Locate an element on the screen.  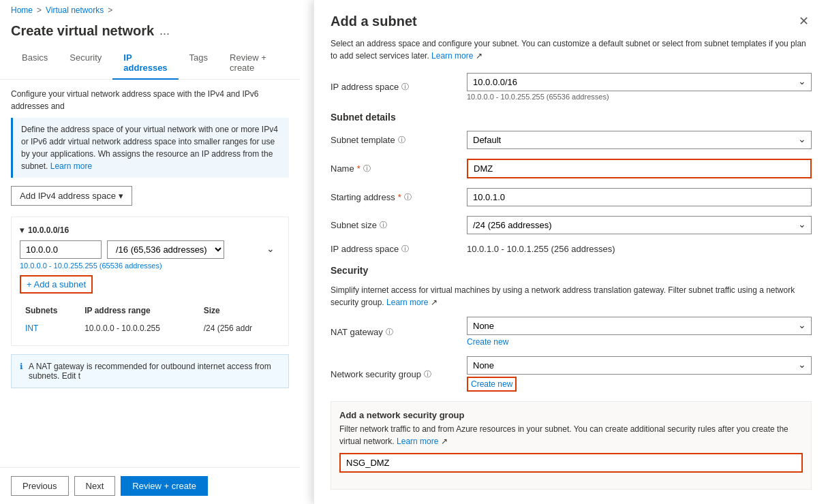
ip-address-space-control: 10.0.0.0/16 10.0.0.0 - 10.0.255.255 (655… is located at coordinates (639, 87).